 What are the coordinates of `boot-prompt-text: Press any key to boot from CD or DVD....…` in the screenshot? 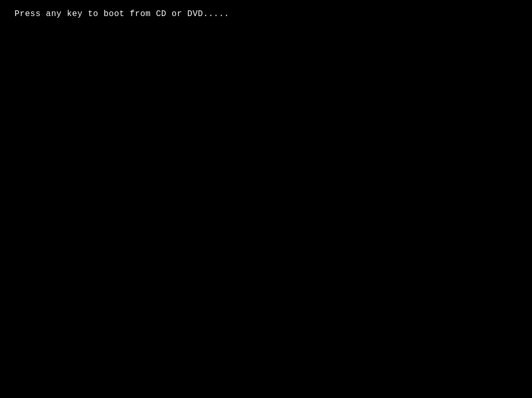 It's located at (122, 14).